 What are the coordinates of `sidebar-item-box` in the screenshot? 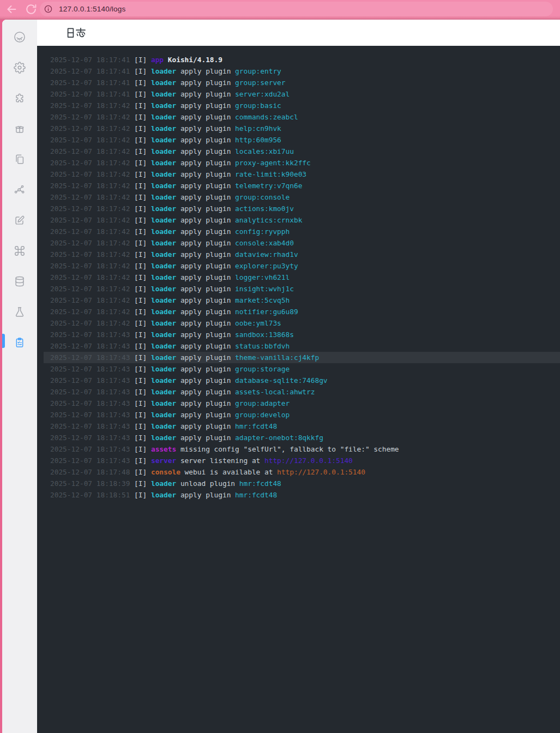 It's located at (20, 129).